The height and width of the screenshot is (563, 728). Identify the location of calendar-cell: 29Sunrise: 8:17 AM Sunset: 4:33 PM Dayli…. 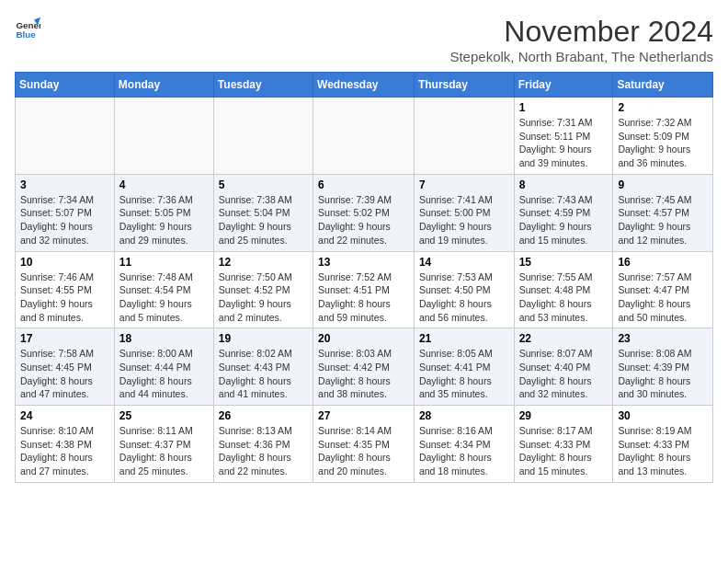
(563, 444).